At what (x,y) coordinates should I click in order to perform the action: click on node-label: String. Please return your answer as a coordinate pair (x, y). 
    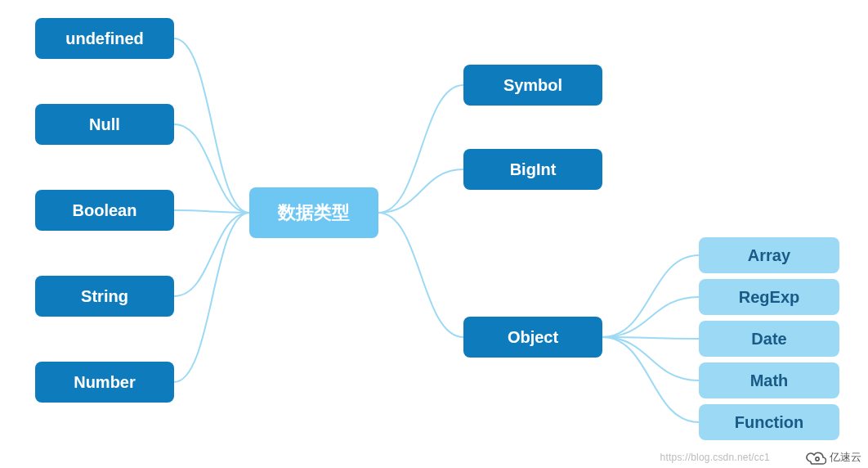
    Looking at the image, I should click on (105, 296).